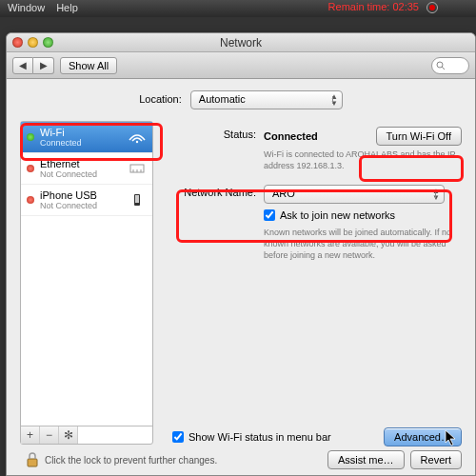  What do you see at coordinates (223, 99) in the screenshot?
I see `location-value: Automatic` at bounding box center [223, 99].